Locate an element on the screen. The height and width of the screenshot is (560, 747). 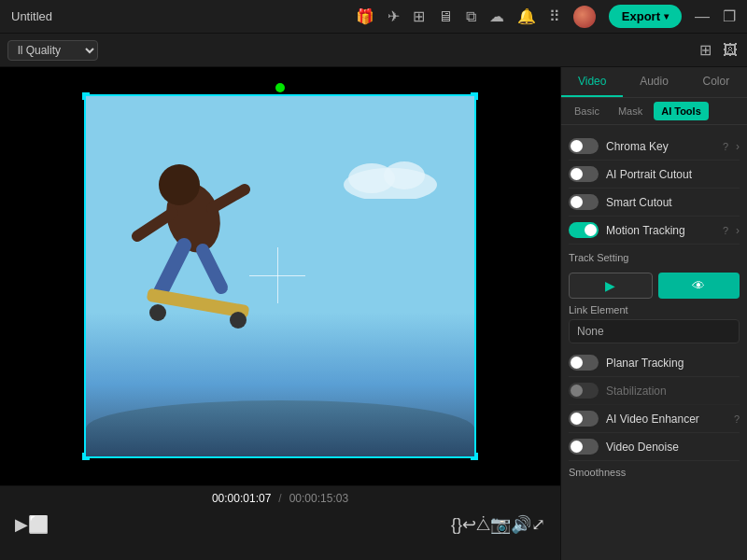
apps-icon: ⠿ is located at coordinates (555, 17).